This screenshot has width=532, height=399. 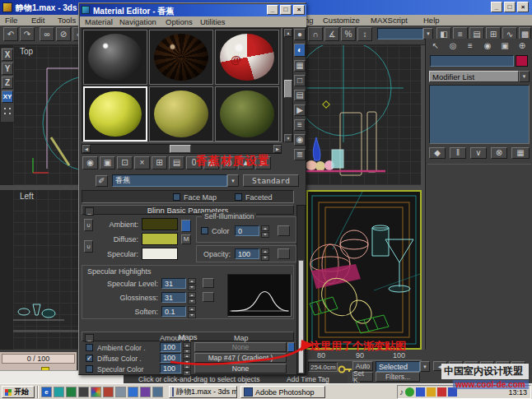 What do you see at coordinates (265, 255) in the screenshot?
I see `opacity-spinner` at bounding box center [265, 255].